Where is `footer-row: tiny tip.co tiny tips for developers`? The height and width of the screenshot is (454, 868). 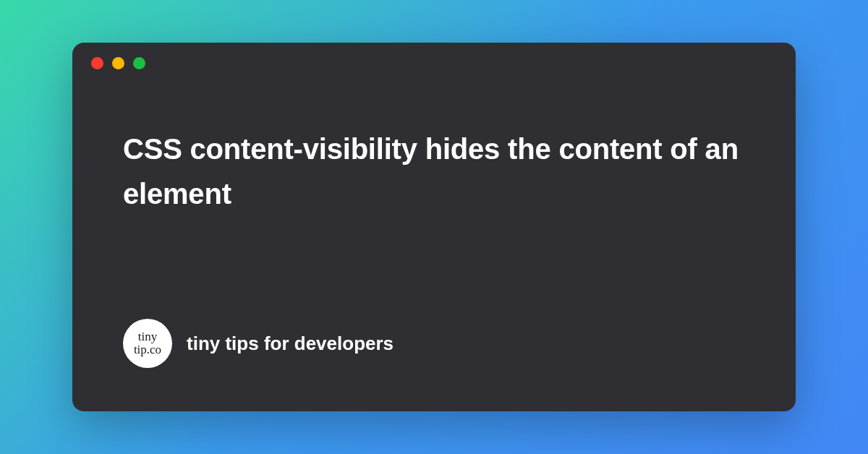 footer-row: tiny tip.co tiny tips for developers is located at coordinates (434, 343).